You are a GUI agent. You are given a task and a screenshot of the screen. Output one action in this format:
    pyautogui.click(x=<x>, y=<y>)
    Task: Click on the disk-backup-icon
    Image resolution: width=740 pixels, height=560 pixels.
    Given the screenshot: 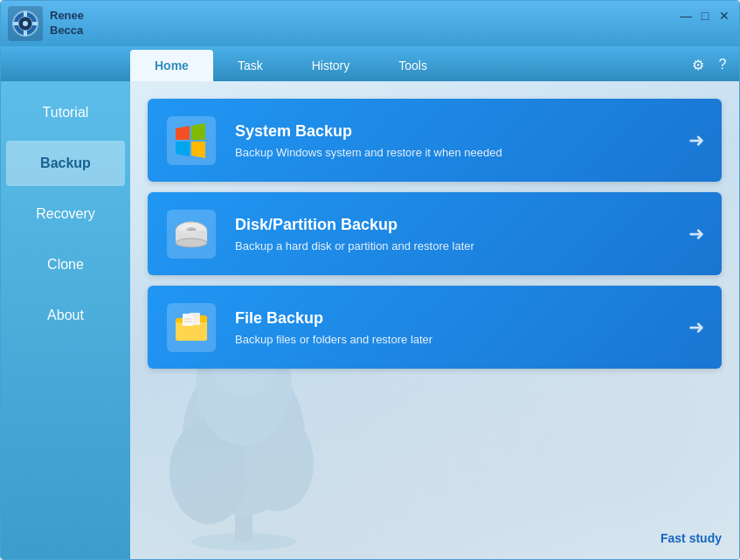 What is the action you would take?
    pyautogui.click(x=191, y=234)
    